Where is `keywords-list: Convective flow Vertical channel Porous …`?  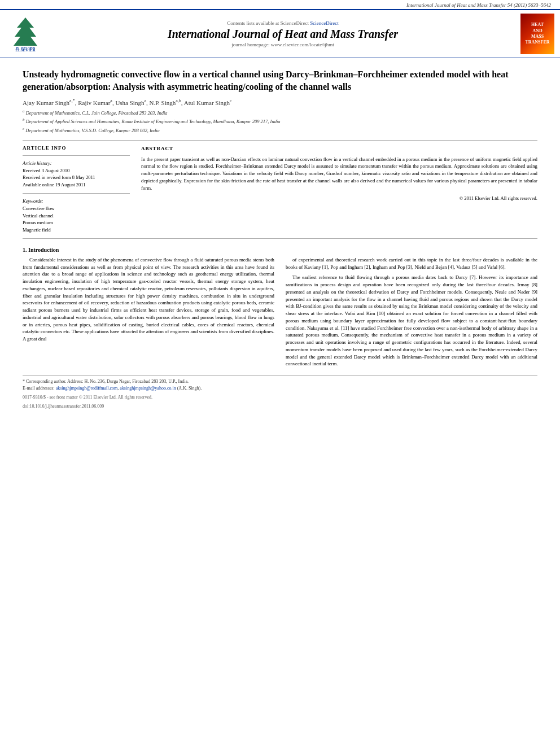
keywords-list: Convective flow Vertical channel Porous … is located at coordinates (76, 219).